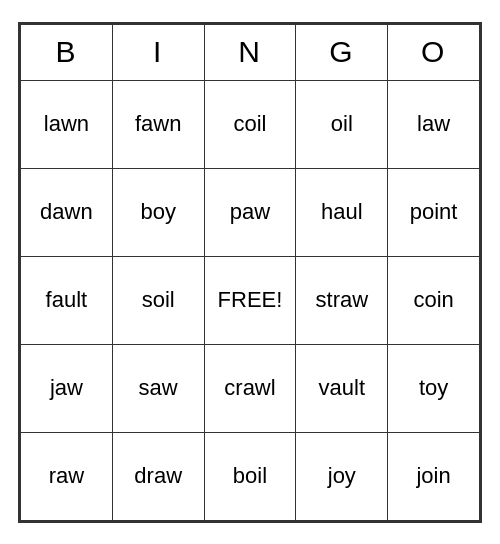 Image resolution: width=500 pixels, height=544 pixels. What do you see at coordinates (250, 52) in the screenshot?
I see `header-row: B I N G O` at bounding box center [250, 52].